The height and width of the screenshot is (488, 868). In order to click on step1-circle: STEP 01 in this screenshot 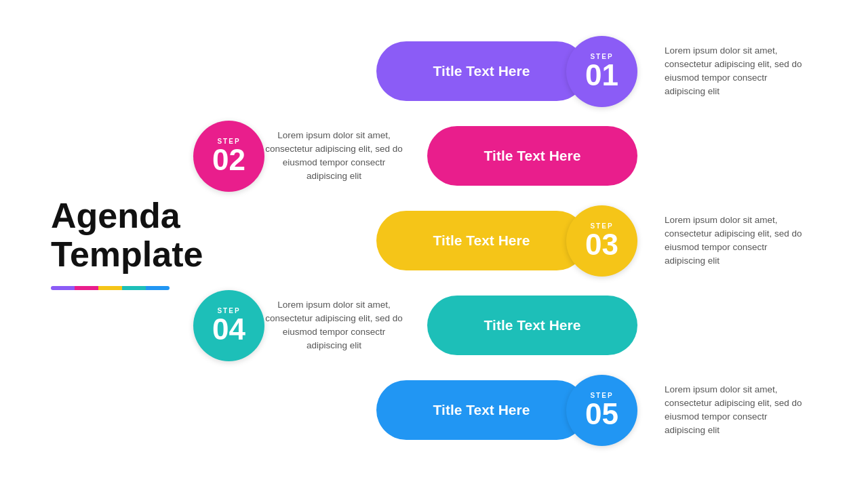, I will do `click(602, 72)`.